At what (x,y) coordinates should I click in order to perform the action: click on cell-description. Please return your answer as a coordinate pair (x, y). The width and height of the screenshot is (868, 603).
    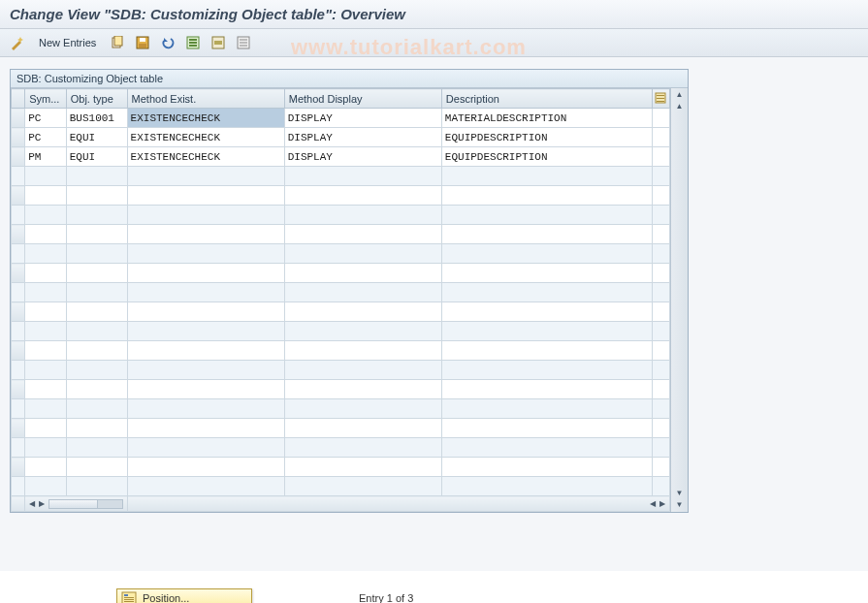
    Looking at the image, I should click on (547, 118).